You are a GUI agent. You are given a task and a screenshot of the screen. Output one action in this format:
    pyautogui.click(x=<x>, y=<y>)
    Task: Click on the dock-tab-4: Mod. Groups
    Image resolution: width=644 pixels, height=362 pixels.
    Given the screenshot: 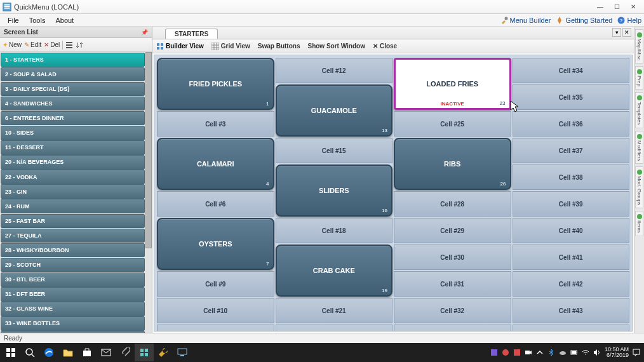 What is the action you would take?
    pyautogui.click(x=639, y=187)
    